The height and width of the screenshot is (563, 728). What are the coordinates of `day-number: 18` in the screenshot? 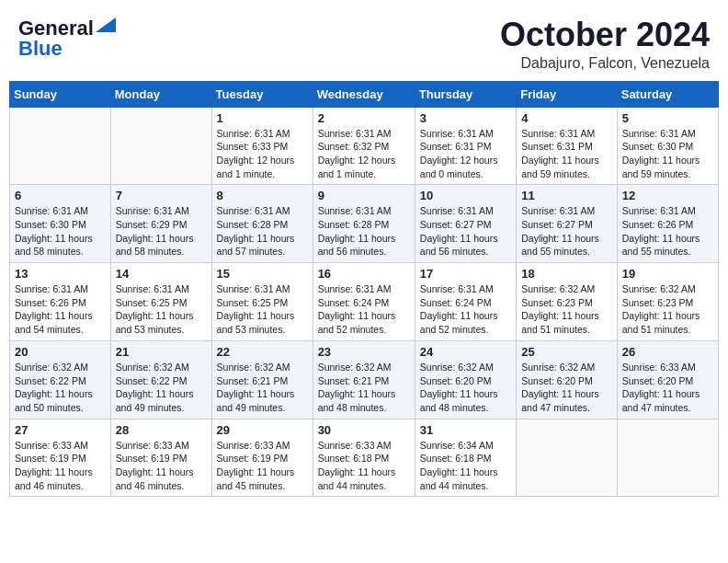 It's located at (566, 274).